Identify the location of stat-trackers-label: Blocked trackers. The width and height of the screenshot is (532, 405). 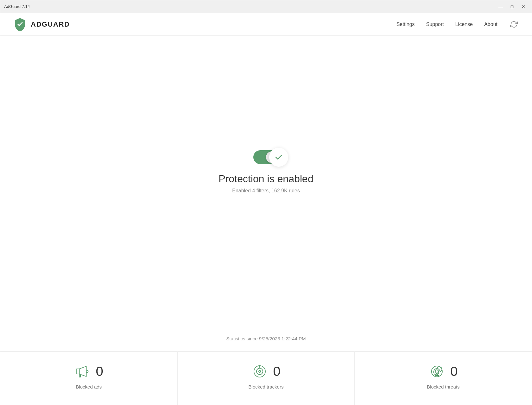
(266, 387).